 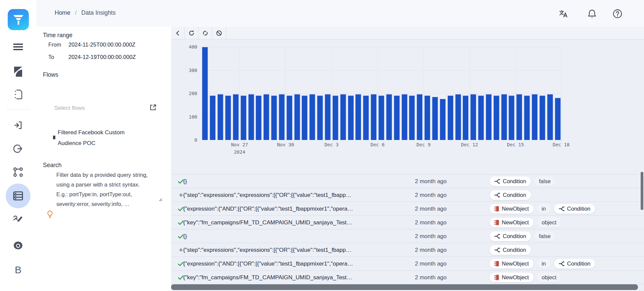 I want to click on notifications-icon, so click(x=592, y=14).